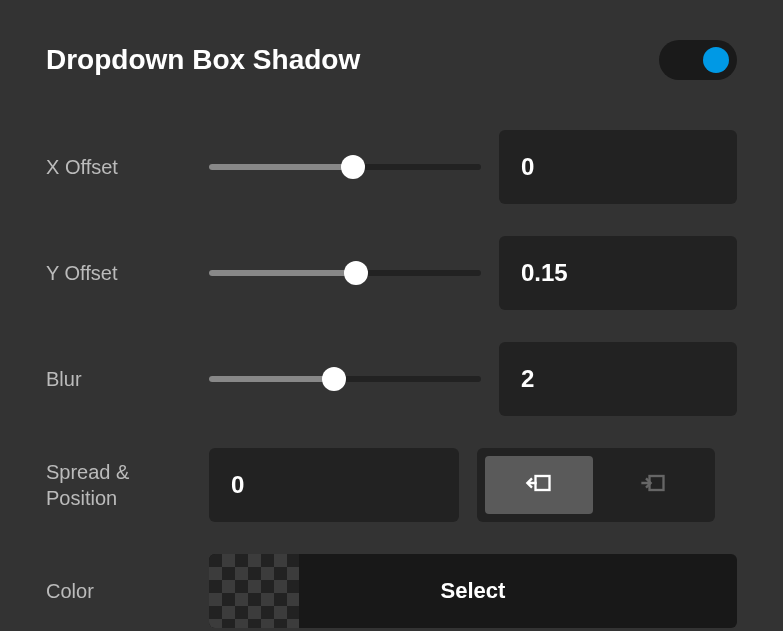  What do you see at coordinates (641, 167) in the screenshot?
I see `x-offset-input` at bounding box center [641, 167].